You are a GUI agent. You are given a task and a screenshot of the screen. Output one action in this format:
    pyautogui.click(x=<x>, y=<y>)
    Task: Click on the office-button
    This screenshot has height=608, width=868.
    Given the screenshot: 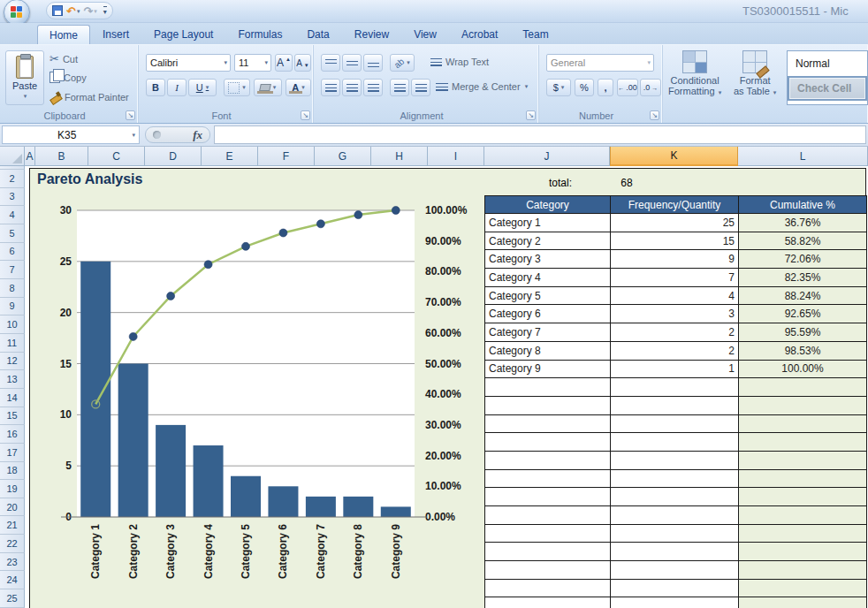 What is the action you would take?
    pyautogui.click(x=17, y=12)
    